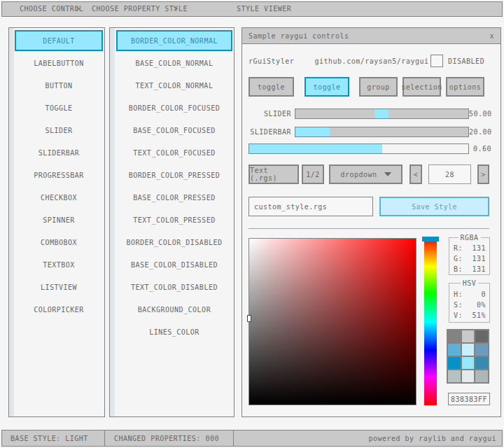 The width and height of the screenshot is (504, 448). I want to click on rgba-g-label: G:, so click(458, 259).